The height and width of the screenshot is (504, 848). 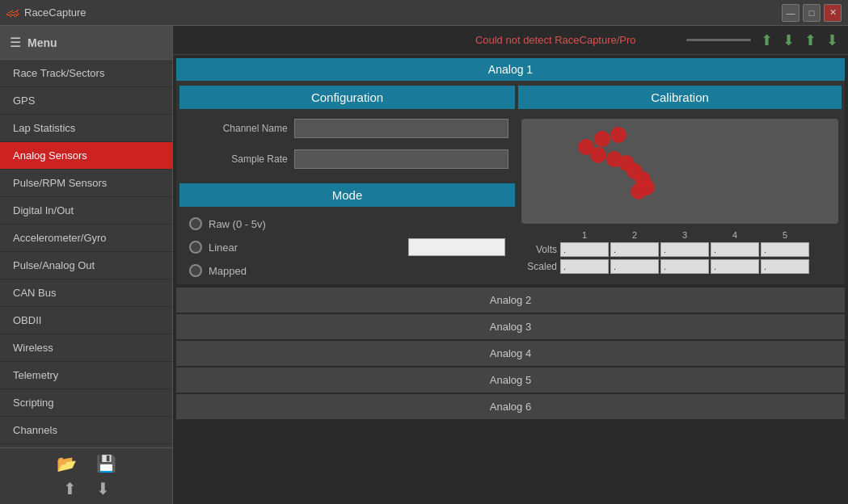 I want to click on sample-rate-input, so click(x=401, y=159).